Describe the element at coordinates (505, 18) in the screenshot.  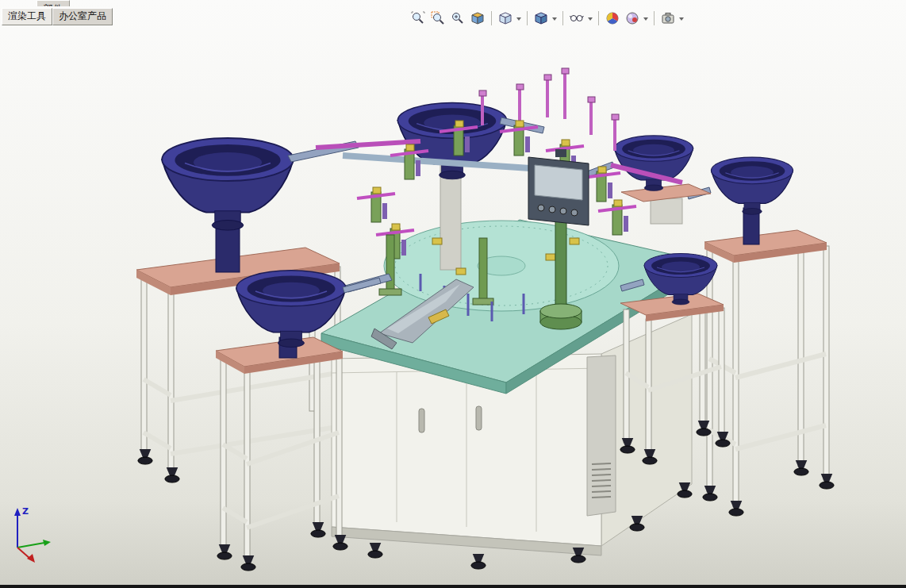
I see `view-orientation-icon` at that location.